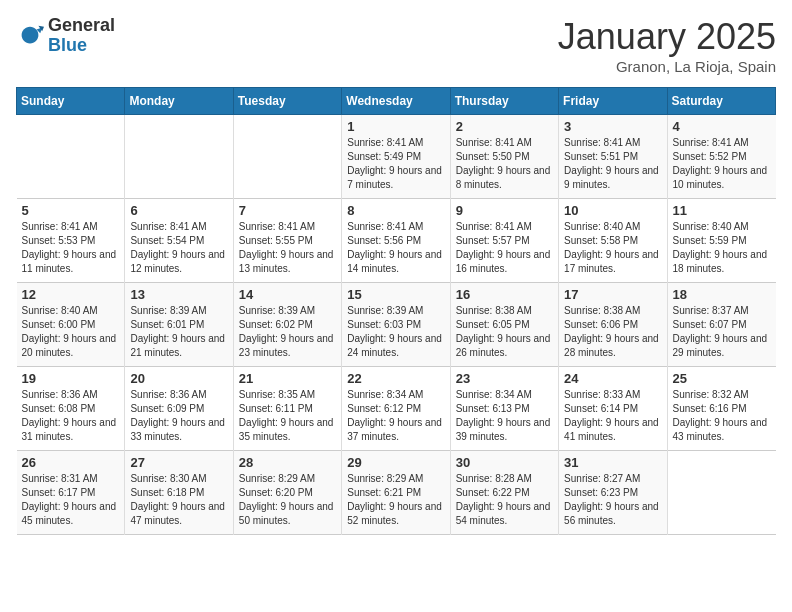 The image size is (792, 612). Describe the element at coordinates (178, 210) in the screenshot. I see `day-number: 6` at that location.